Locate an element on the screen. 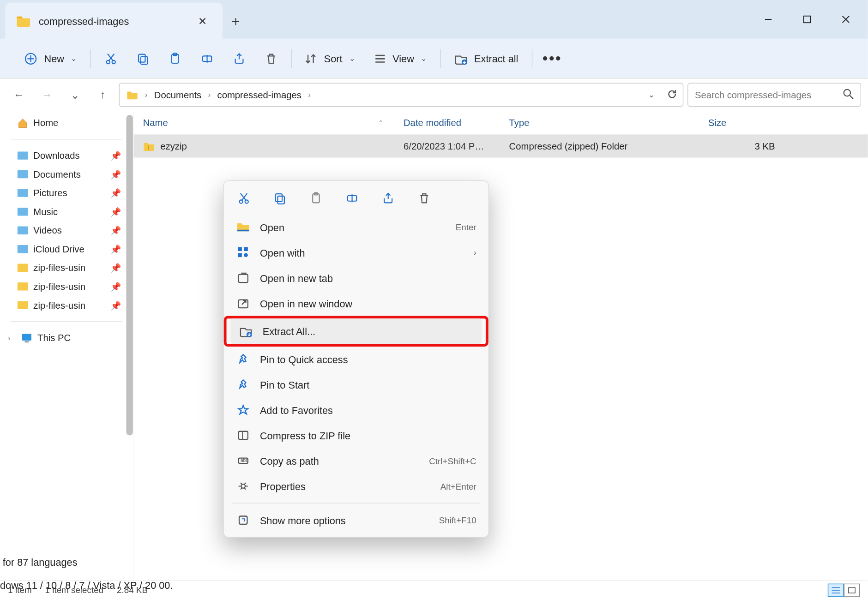  sidebar-item-documents: Documents📌 is located at coordinates (66, 174).